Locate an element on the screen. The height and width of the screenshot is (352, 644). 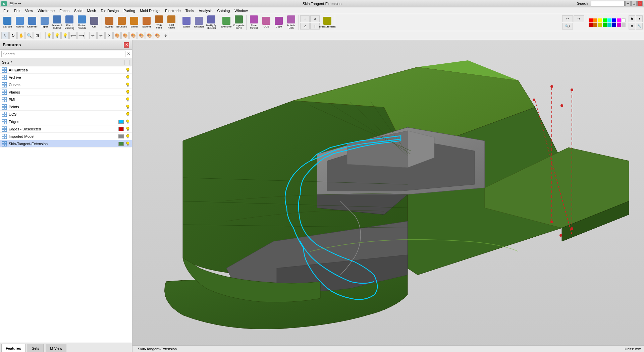
color-chip-magenta is located at coordinates (619, 20).